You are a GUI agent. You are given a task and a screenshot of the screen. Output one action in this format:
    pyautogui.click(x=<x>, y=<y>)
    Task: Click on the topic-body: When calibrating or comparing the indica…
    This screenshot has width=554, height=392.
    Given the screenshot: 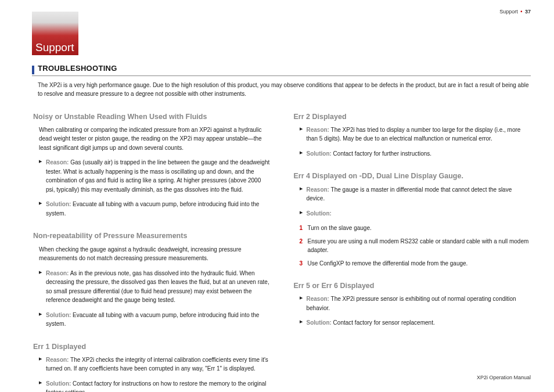 What is the action you would take?
    pyautogui.click(x=154, y=139)
    